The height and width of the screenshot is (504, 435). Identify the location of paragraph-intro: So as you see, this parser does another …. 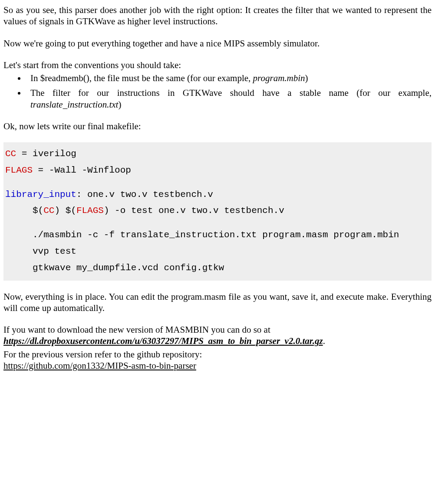
(218, 16).